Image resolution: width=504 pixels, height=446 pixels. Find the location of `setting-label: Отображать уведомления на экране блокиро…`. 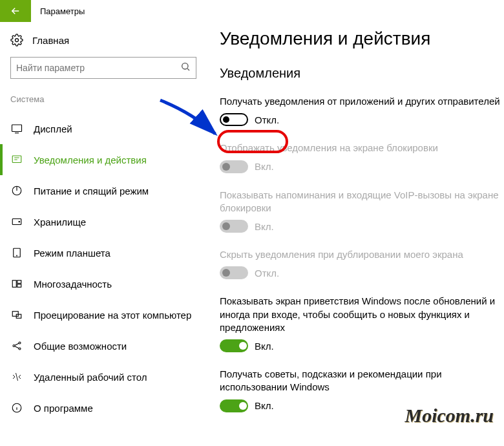

setting-label: Отображать уведомления на экране блокиро… is located at coordinates (360, 148).